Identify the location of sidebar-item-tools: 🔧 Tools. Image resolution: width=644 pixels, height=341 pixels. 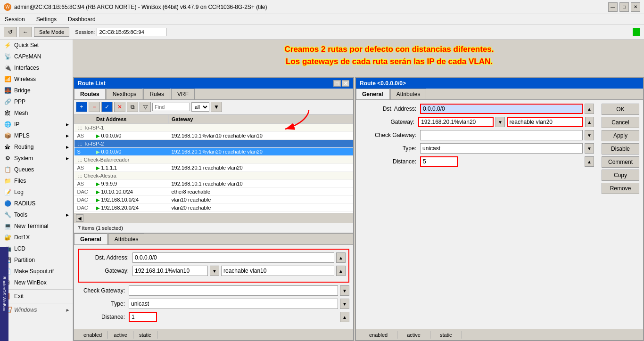
(36, 215).